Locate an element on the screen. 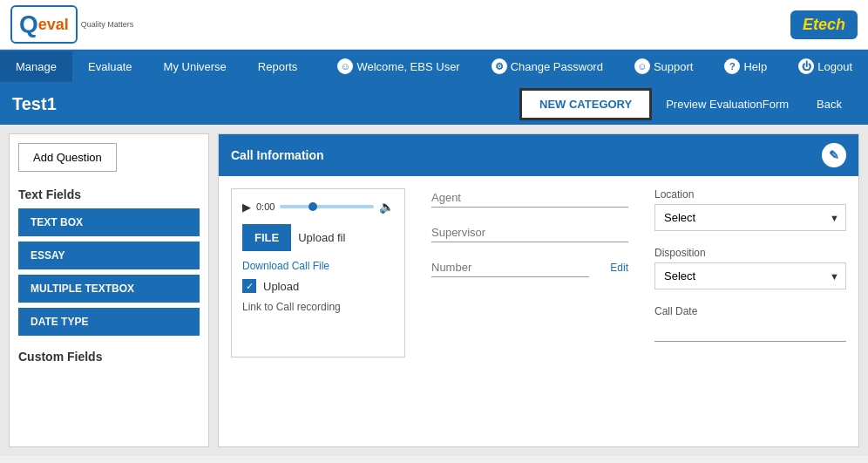  back-button: Back is located at coordinates (830, 105).